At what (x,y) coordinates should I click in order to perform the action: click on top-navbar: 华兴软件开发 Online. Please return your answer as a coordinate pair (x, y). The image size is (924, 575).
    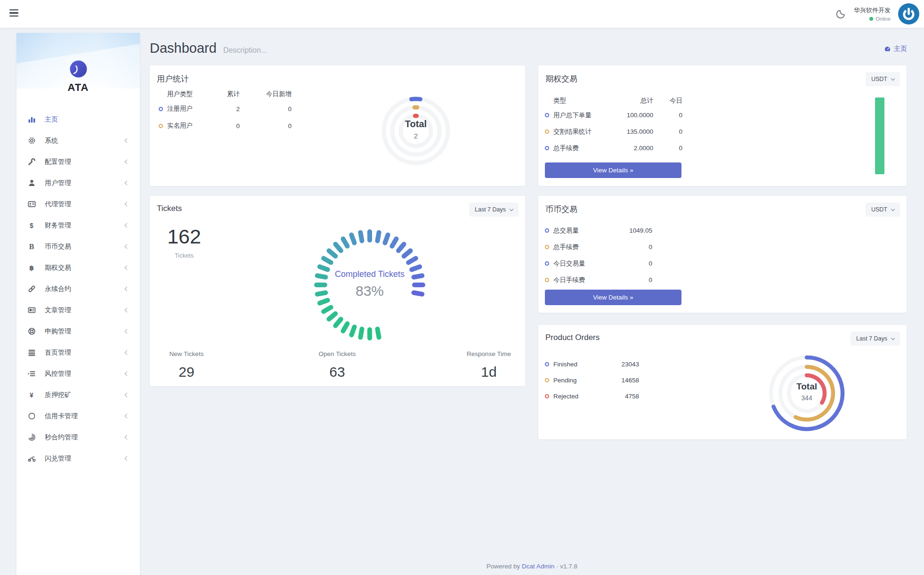
    Looking at the image, I should click on (462, 14).